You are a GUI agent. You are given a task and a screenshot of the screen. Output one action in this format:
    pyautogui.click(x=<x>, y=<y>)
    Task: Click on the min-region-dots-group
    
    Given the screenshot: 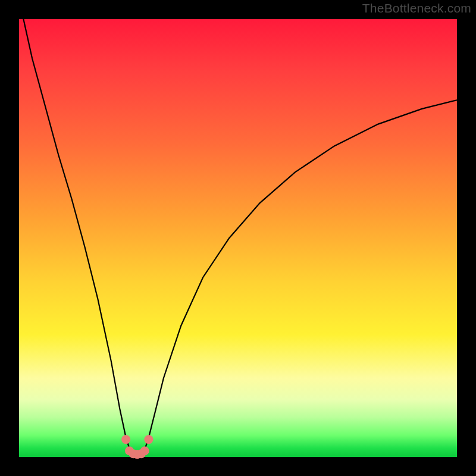 What is the action you would take?
    pyautogui.click(x=137, y=447)
    